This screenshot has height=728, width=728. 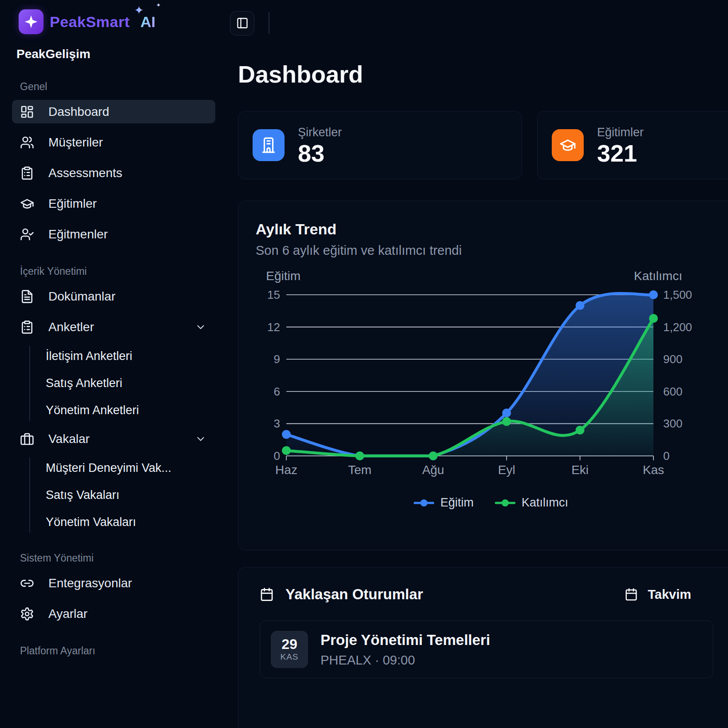 What do you see at coordinates (114, 327) in the screenshot?
I see `sidebar-item-anketler: Anketler` at bounding box center [114, 327].